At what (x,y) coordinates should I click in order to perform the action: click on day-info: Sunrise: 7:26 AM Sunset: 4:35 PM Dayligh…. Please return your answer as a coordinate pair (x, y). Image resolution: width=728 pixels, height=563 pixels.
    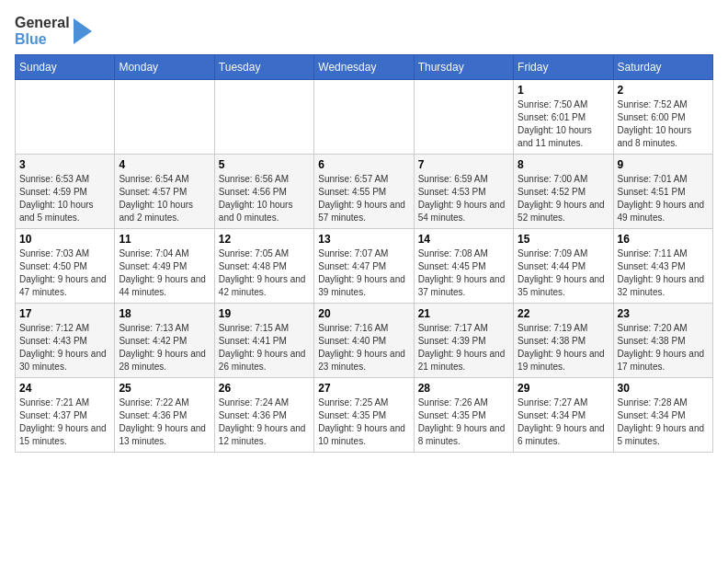
    Looking at the image, I should click on (463, 422).